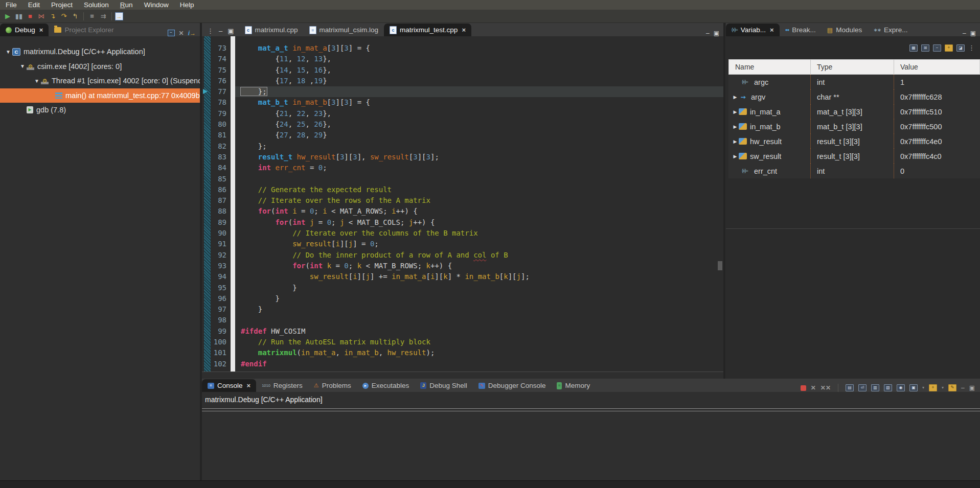 Image resolution: width=980 pixels, height=488 pixels. What do you see at coordinates (971, 48) in the screenshot?
I see `view-menu-icon: ⋮` at bounding box center [971, 48].